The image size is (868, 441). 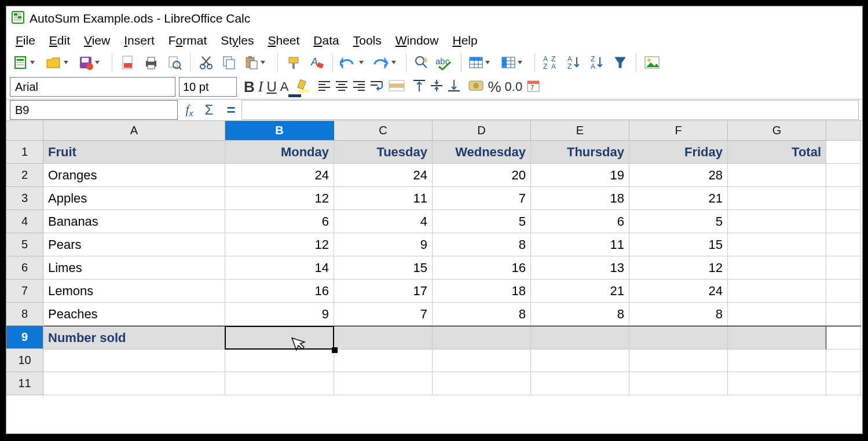 What do you see at coordinates (286, 87) in the screenshot?
I see `font-color-button: A` at bounding box center [286, 87].